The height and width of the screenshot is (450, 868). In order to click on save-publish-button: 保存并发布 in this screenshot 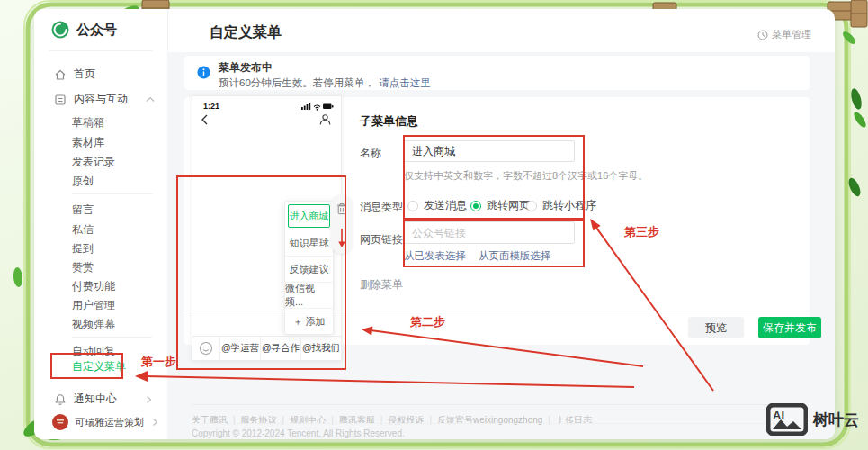, I will do `click(790, 328)`.